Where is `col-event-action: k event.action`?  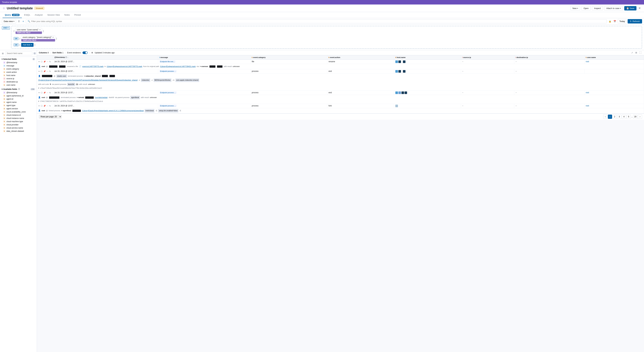
col-event-action: k event.action is located at coordinates (360, 58).